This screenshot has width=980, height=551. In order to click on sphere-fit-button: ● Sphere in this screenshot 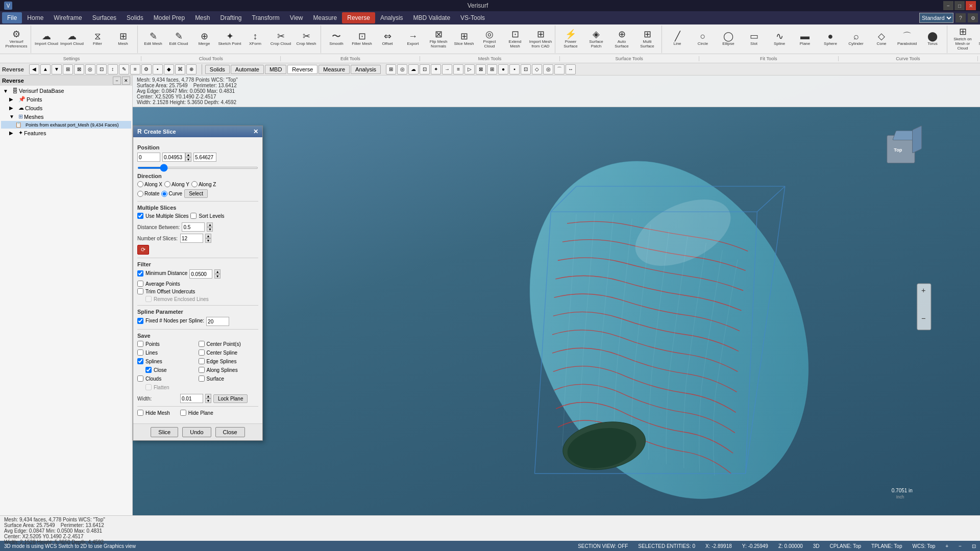, I will do `click(830, 39)`.